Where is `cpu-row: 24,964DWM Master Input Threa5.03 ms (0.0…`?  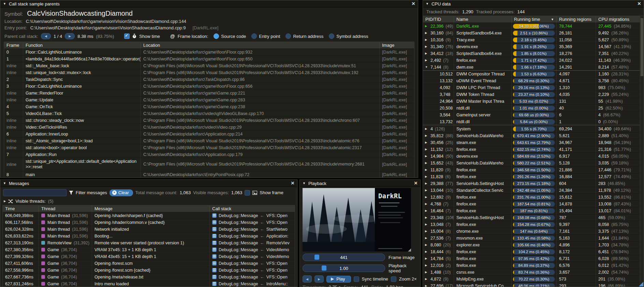 cpu-row: 24,964DWM Master Input Threa5.03 ms (0.0… is located at coordinates (531, 101).